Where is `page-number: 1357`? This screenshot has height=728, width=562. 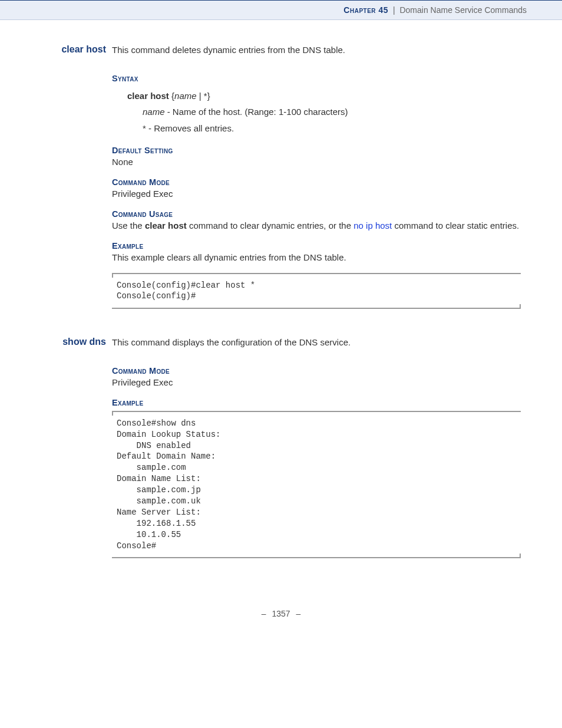 page-number: 1357 is located at coordinates (280, 614).